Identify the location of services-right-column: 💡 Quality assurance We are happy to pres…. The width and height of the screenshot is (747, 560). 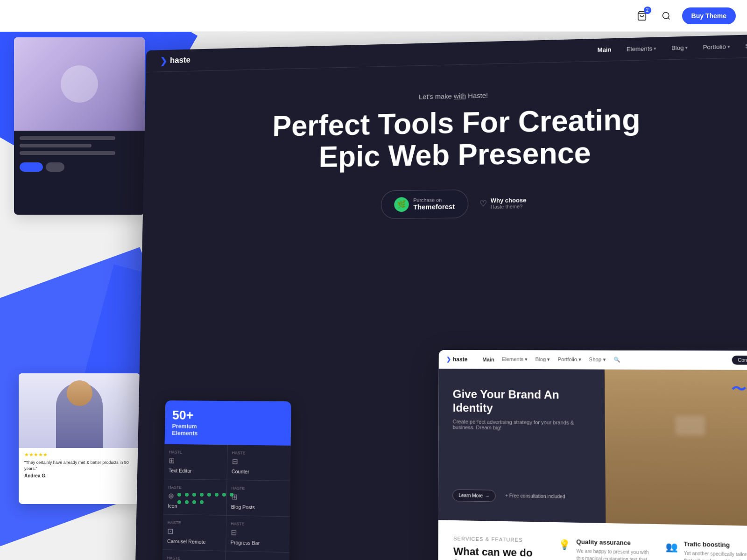
(606, 549).